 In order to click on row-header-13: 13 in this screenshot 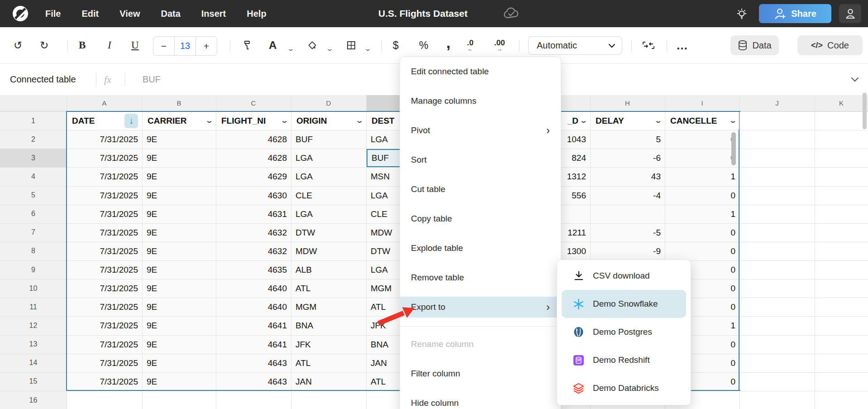, I will do `click(33, 344)`.